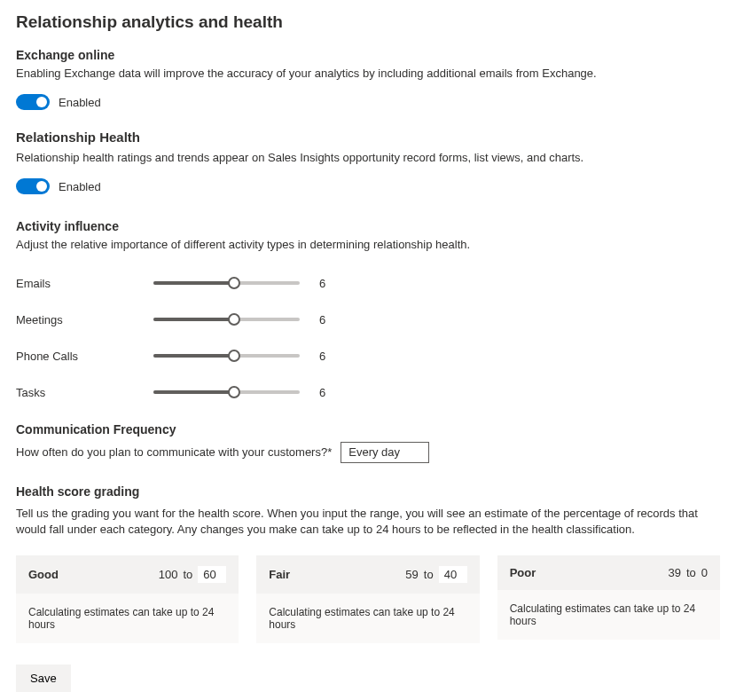 The image size is (736, 700). Describe the element at coordinates (43, 575) in the screenshot. I see `card-label-good: Good` at that location.